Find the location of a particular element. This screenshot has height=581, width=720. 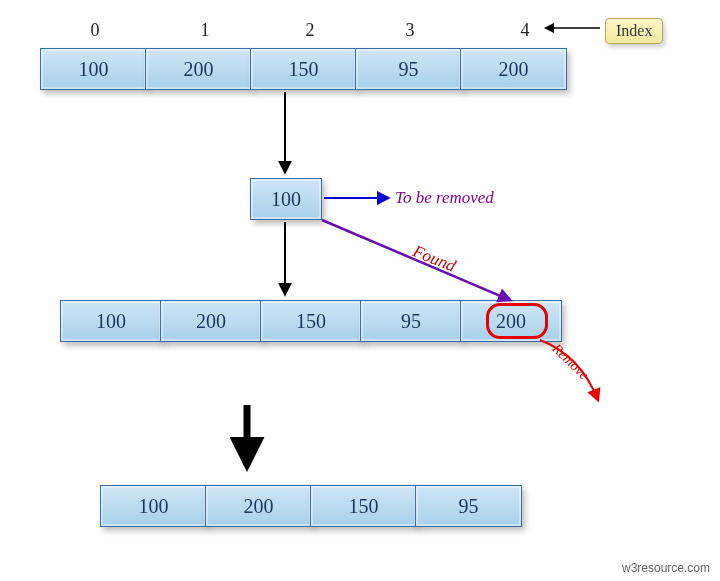

annotation-remove: Remove is located at coordinates (570, 362).